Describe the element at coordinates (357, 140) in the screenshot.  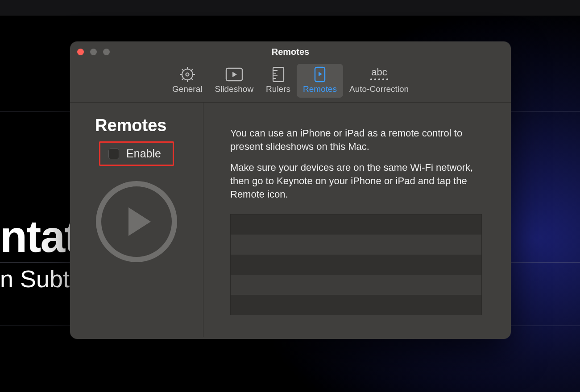
I see `description-paragraph-1: You can use an iPhone or iPad as a remot…` at that location.